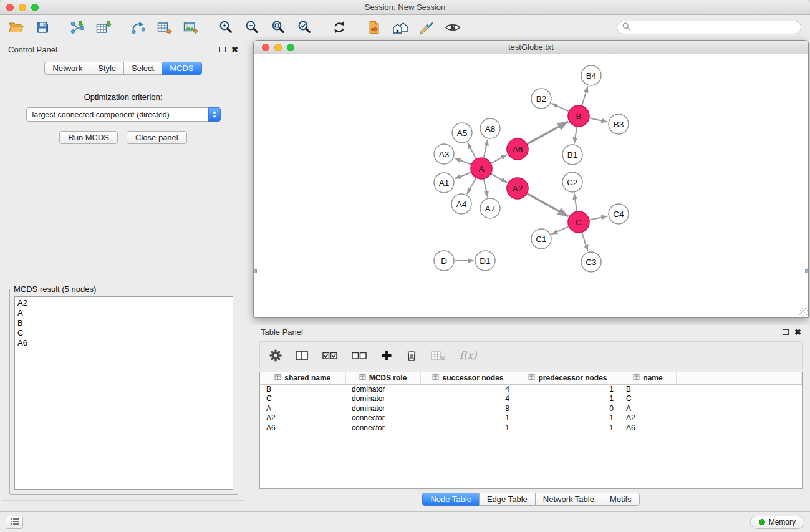  What do you see at coordinates (621, 499) in the screenshot?
I see `tab-motifs: Motifs` at bounding box center [621, 499].